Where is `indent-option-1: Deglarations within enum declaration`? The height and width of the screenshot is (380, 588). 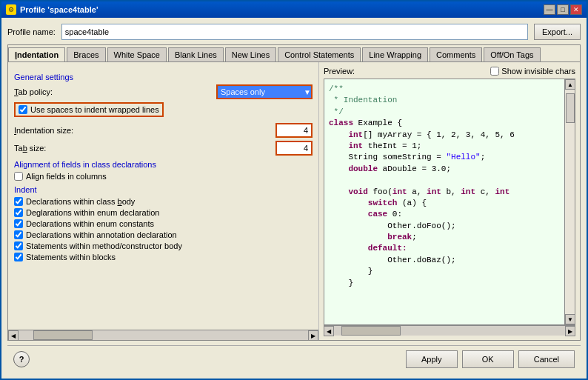
indent-option-1: Deglarations within enum declaration is located at coordinates (163, 213).